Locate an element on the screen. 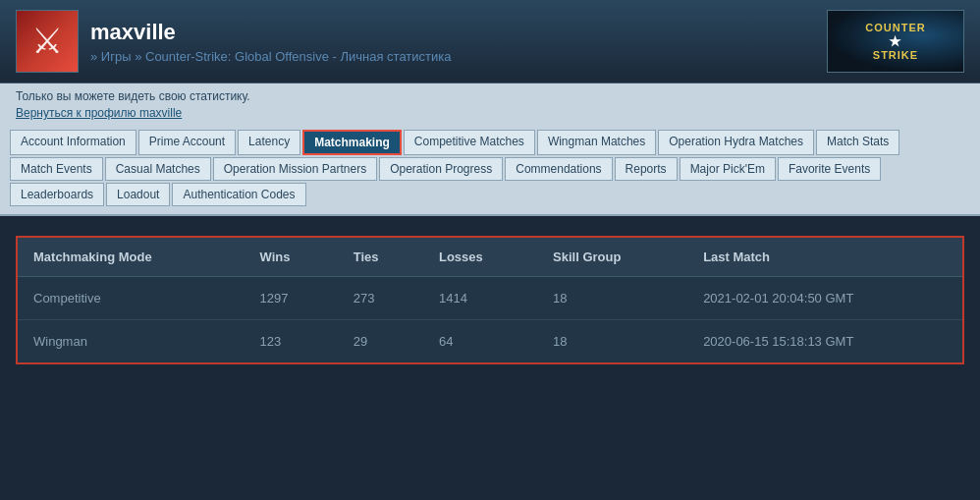 The image size is (980, 500). tab-favorite-events: Favorite Events is located at coordinates (829, 169).